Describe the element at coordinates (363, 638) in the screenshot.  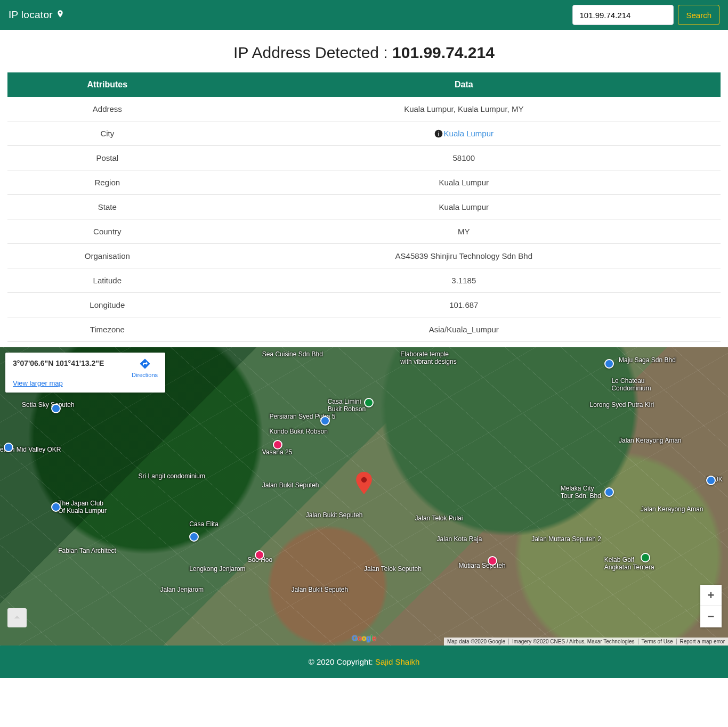
I see `google-logo: Google` at that location.